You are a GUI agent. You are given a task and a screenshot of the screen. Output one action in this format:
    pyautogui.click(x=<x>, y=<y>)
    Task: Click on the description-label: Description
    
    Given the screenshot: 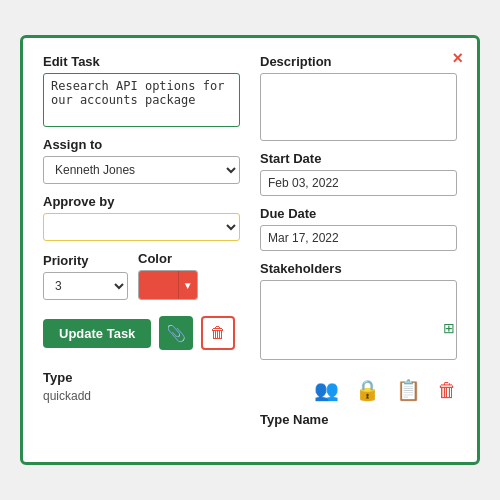 What is the action you would take?
    pyautogui.click(x=358, y=62)
    